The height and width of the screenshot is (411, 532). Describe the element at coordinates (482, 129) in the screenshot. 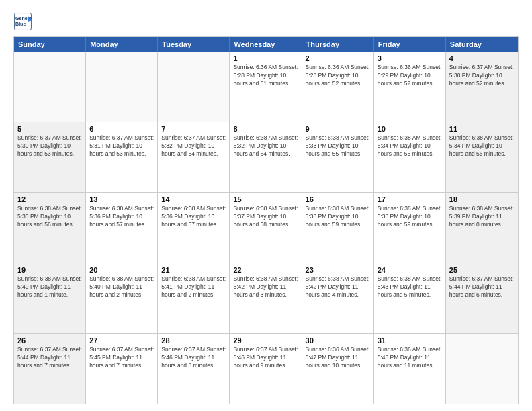

I see `day-number: 11` at that location.